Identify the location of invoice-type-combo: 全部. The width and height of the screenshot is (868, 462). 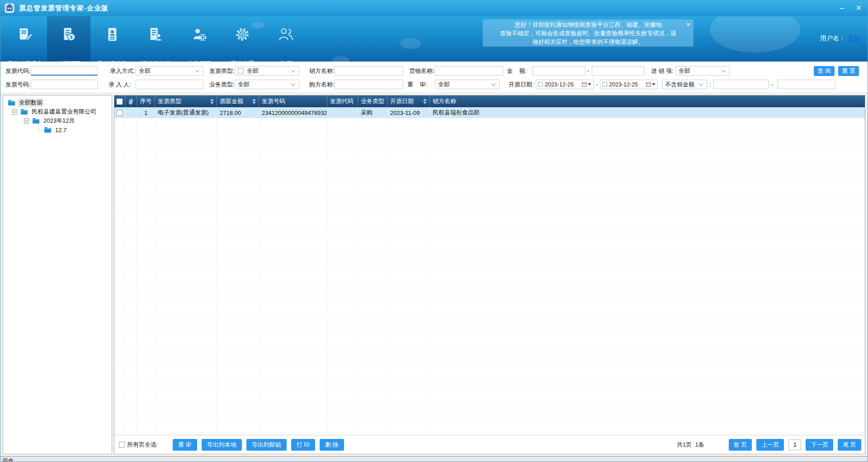
(267, 71).